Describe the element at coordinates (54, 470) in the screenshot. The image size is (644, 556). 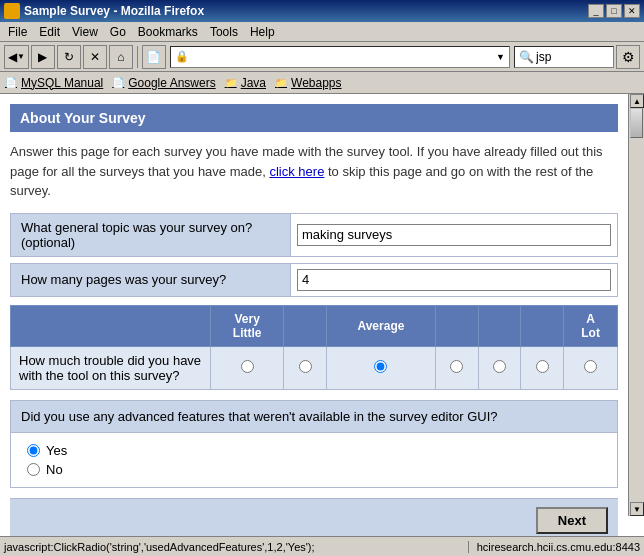
I see `no-label: No` at that location.